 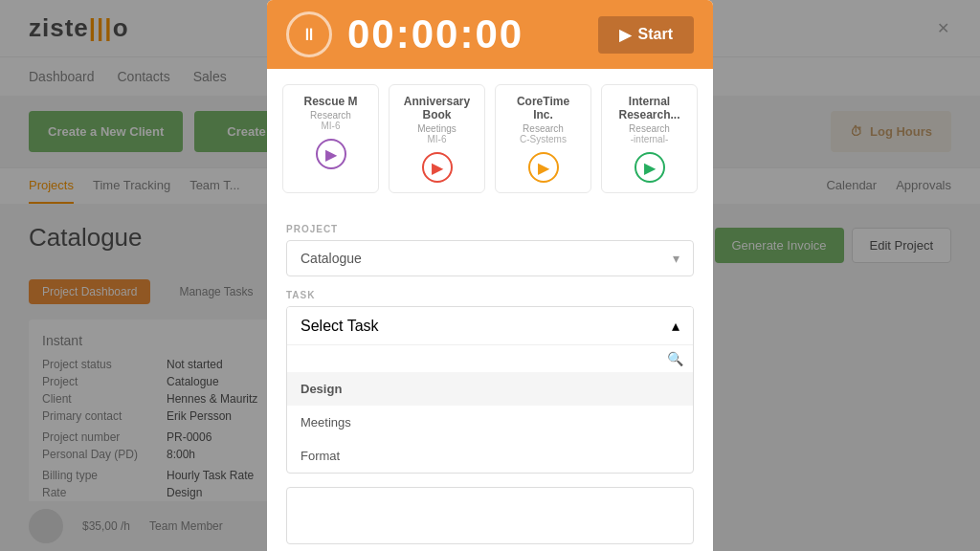 I want to click on card-play-0: ▶, so click(x=331, y=154).